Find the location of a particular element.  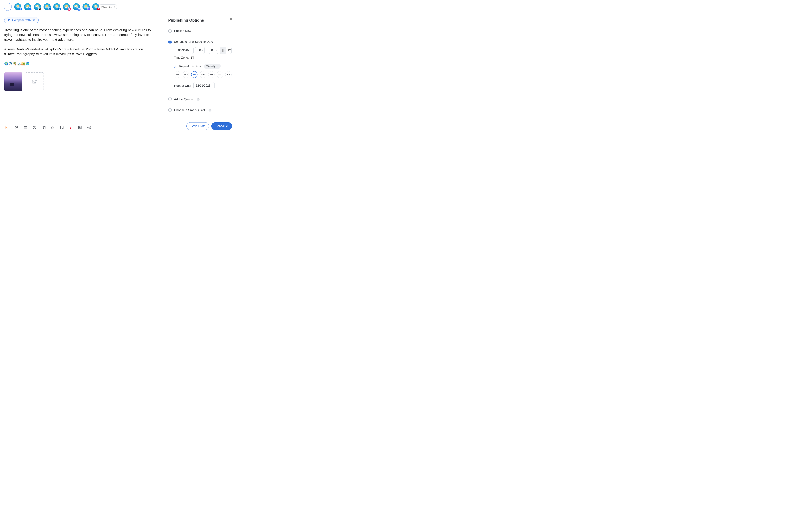

day-mo: MO is located at coordinates (186, 75).